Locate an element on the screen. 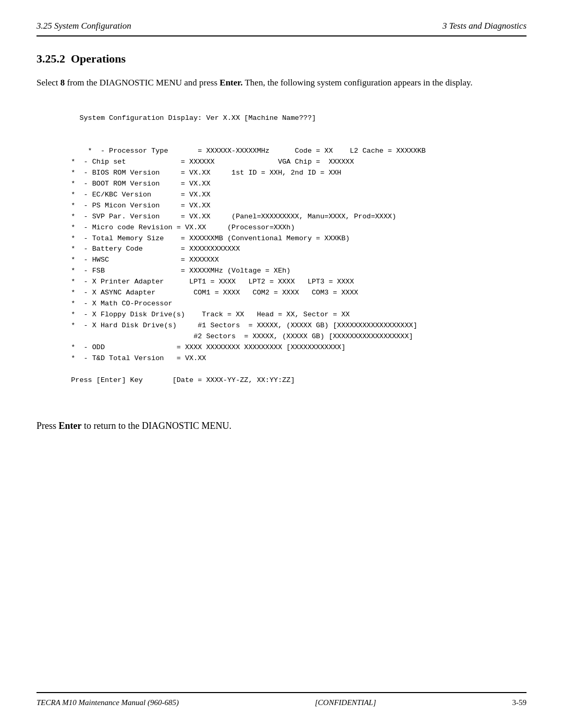 This screenshot has height=728, width=563. code-line: * - ODD = XXXX XXXXXXXX XXXXXXXXX [XXXXX… is located at coordinates (204, 347).